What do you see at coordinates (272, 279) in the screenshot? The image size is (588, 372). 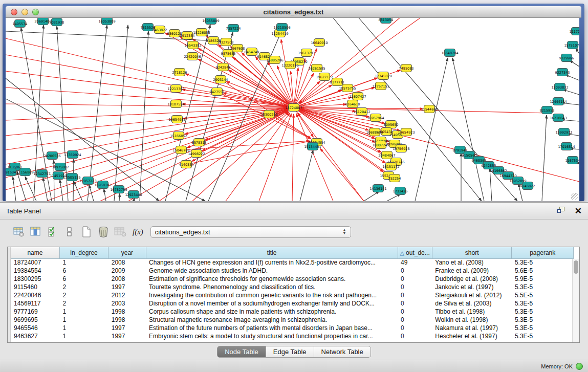 I see `table-cell: Estimation of significance thresholds fo…` at bounding box center [272, 279].